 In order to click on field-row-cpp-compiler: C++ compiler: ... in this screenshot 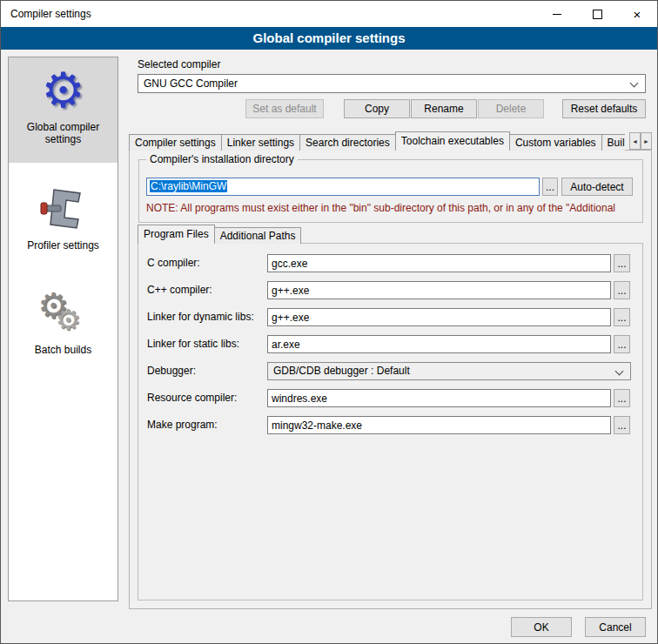, I will do `click(390, 291)`.